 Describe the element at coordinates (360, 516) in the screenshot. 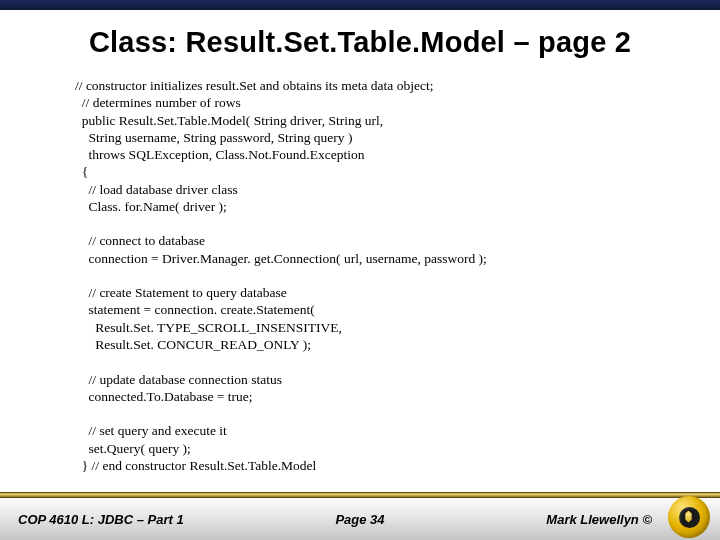

I see `footer-container: COP 4610 L: JDBC – Part 1 Page 34 Mark L…` at that location.